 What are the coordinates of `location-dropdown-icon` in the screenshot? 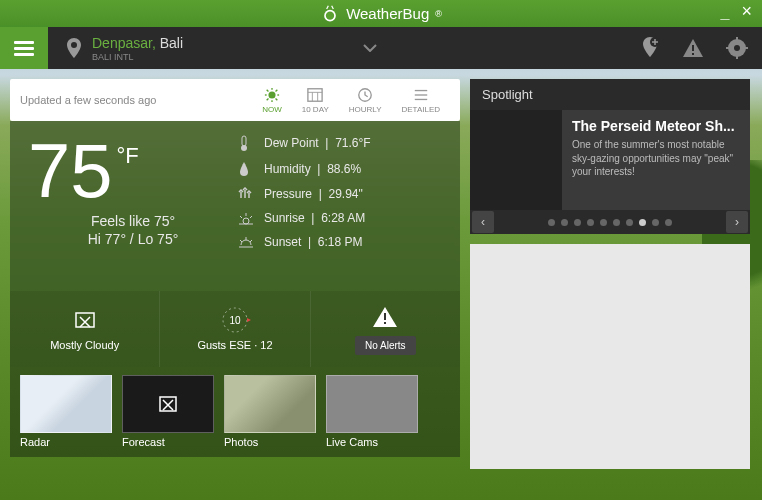 It's located at (370, 48).